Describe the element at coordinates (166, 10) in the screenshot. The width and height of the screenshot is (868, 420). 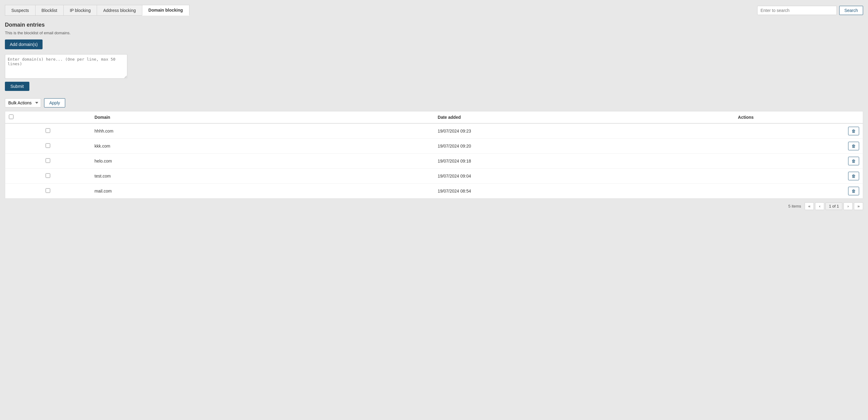
I see `tab-domain-blocking: Domain blocking` at that location.